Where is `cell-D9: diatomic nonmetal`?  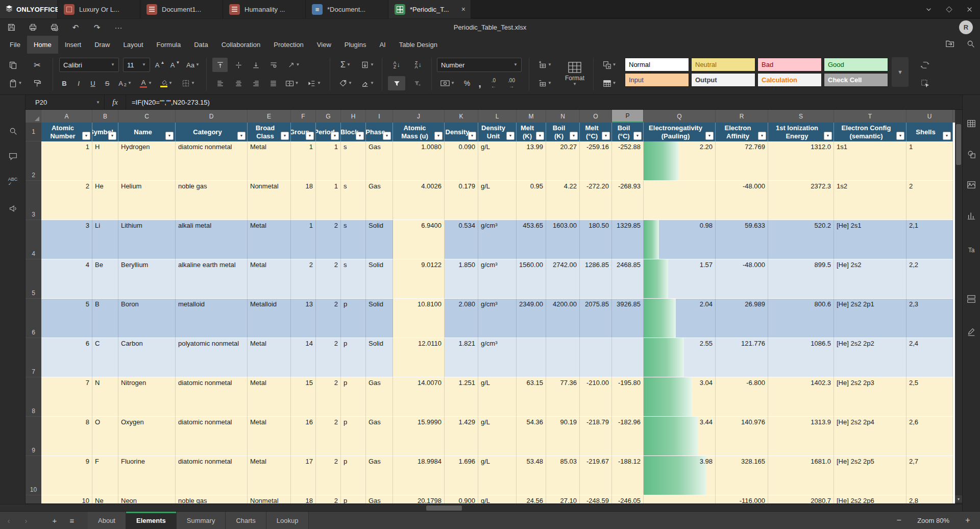 cell-D9: diatomic nonmetal is located at coordinates (211, 436).